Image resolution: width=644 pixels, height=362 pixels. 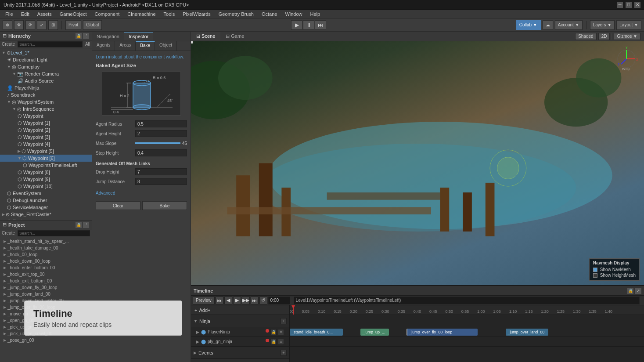 What do you see at coordinates (46, 219) in the screenshot?
I see `list-item: ⬡ Environment` at bounding box center [46, 219].